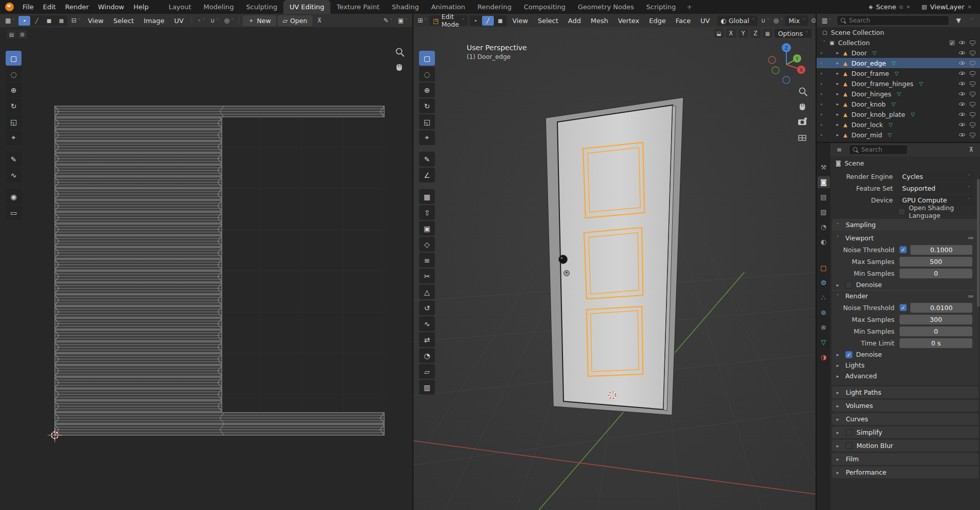  What do you see at coordinates (899, 43) in the screenshot?
I see `outliner-item-collection: ˅ ▣ Collection` at bounding box center [899, 43].